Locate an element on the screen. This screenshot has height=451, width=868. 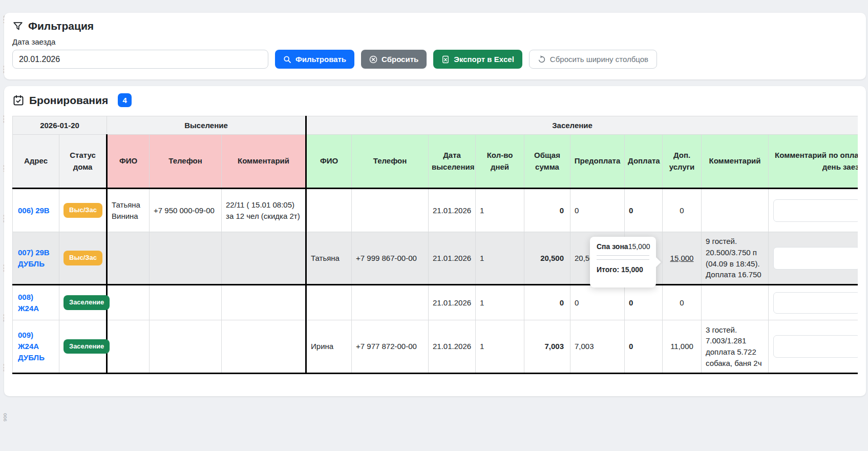
excel-file-icon is located at coordinates (446, 59).